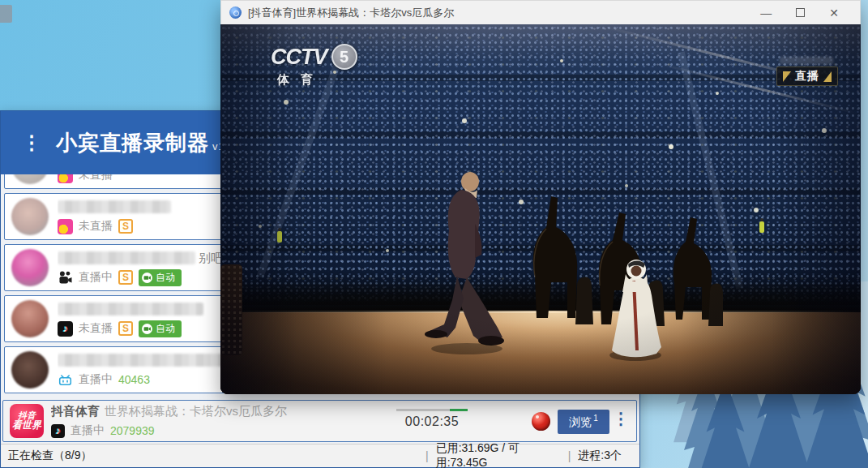  I want to click on status-bar: 正在检查（8/9） | 已用:31.69G / 可用:73.45G | 进程:3…, so click(320, 456).